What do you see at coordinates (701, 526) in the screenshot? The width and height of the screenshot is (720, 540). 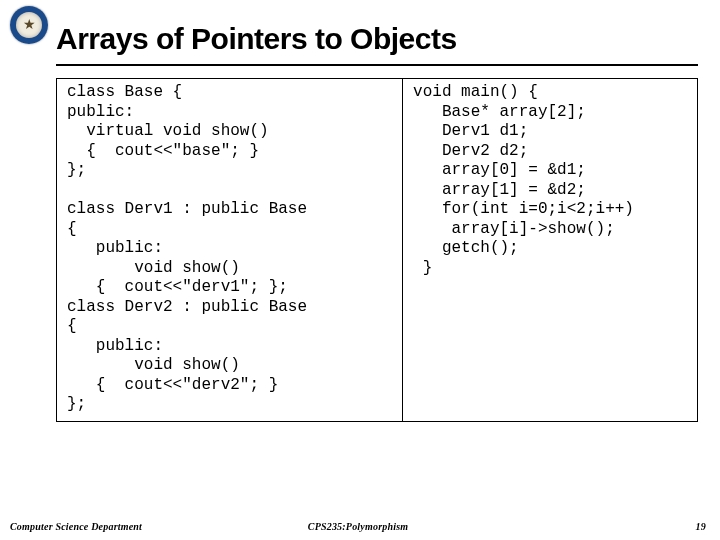 I see `footer-page-number: 19` at bounding box center [701, 526].